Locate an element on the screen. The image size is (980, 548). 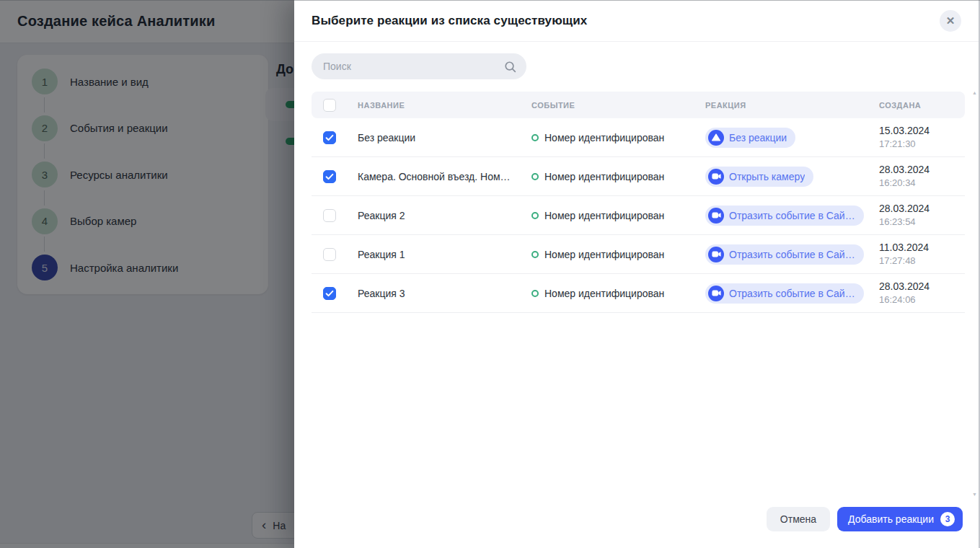
created-time: 17:21:30 is located at coordinates (922, 144).